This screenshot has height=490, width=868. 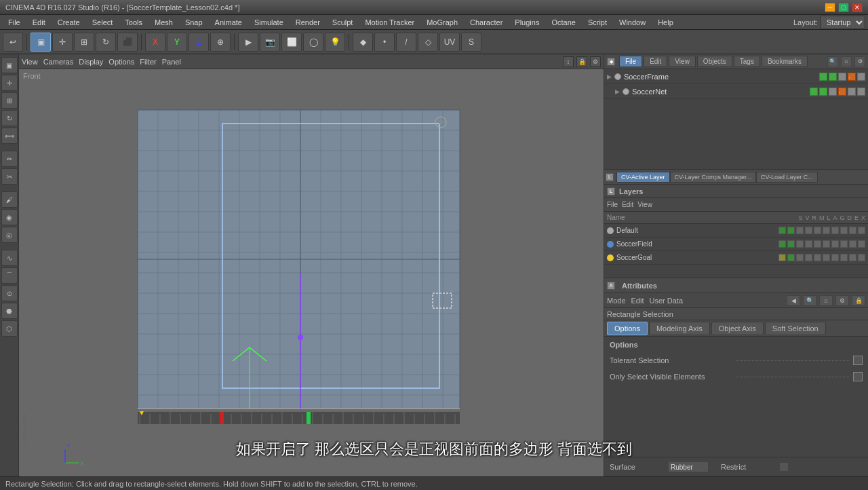 What do you see at coordinates (9, 176) in the screenshot?
I see `left-knife-button: ✂` at bounding box center [9, 176].